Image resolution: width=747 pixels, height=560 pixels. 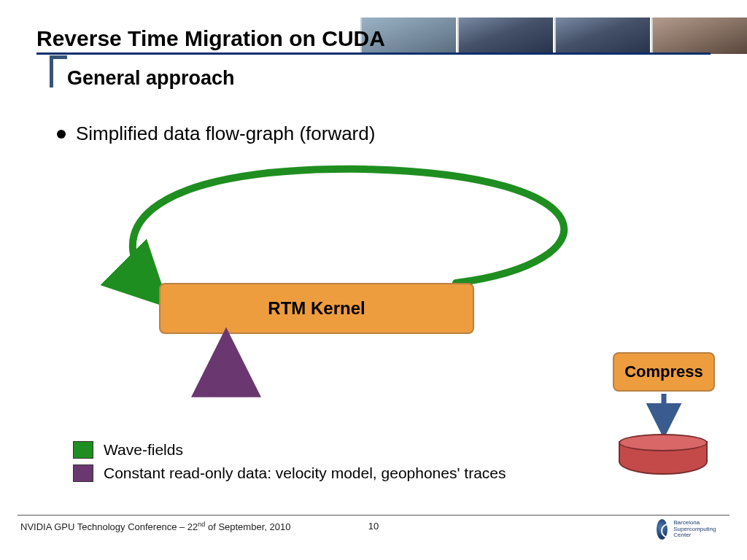 I want to click on legend-item: Wave-fields, so click(x=290, y=450).